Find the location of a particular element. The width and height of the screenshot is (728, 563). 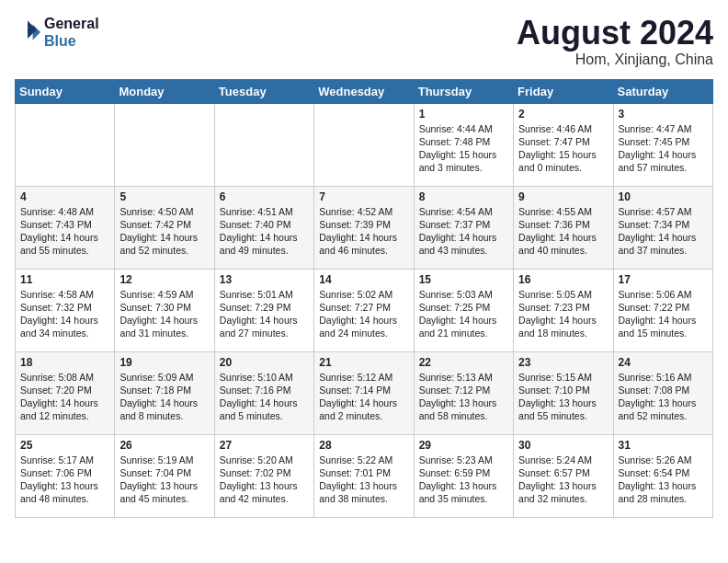

day-header-sunday: Sunday is located at coordinates (65, 91).